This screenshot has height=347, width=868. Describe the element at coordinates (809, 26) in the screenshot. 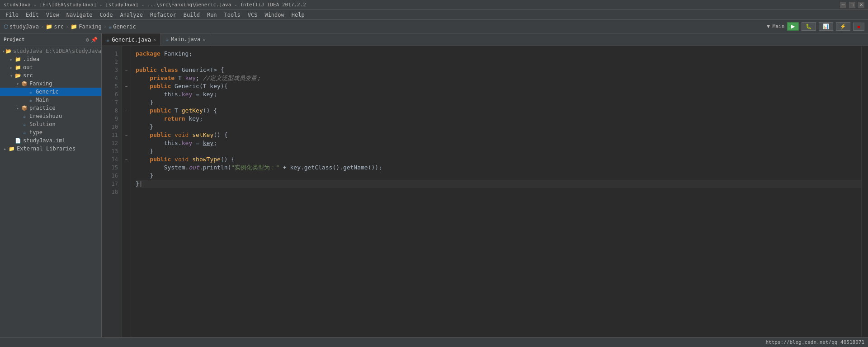

I see `debug-button: 🐛` at that location.